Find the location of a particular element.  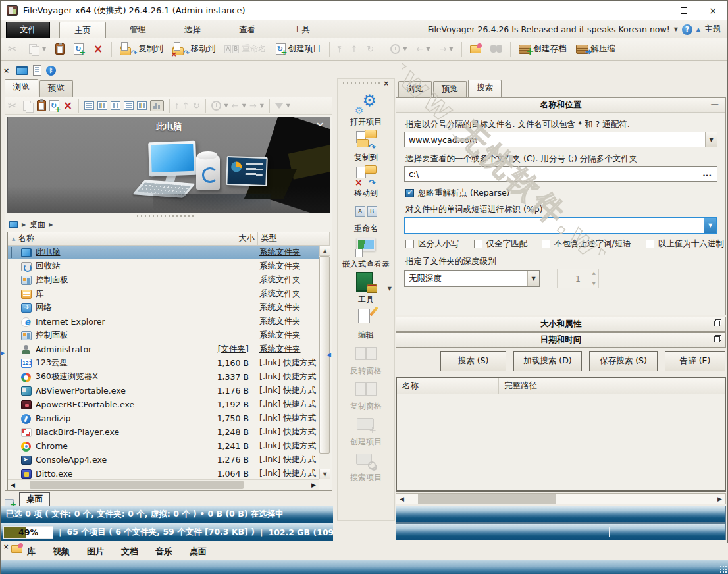

dropdown-caret-icon: ▼ is located at coordinates (390, 288).